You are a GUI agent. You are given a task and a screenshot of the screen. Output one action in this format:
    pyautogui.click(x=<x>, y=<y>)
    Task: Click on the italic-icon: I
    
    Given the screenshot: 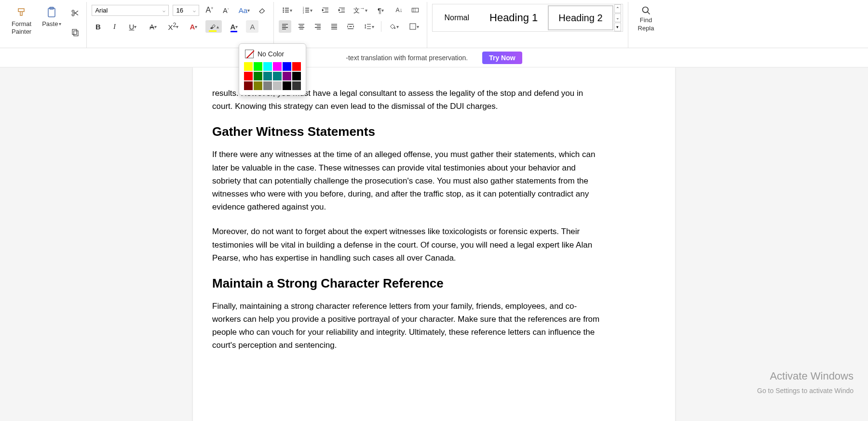 What is the action you would take?
    pyautogui.click(x=115, y=27)
    